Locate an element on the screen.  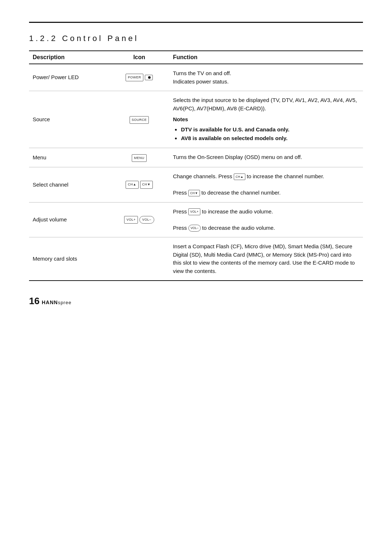
row-volume-function: Press VOL+ to increase the audio volume.… is located at coordinates (266, 220).